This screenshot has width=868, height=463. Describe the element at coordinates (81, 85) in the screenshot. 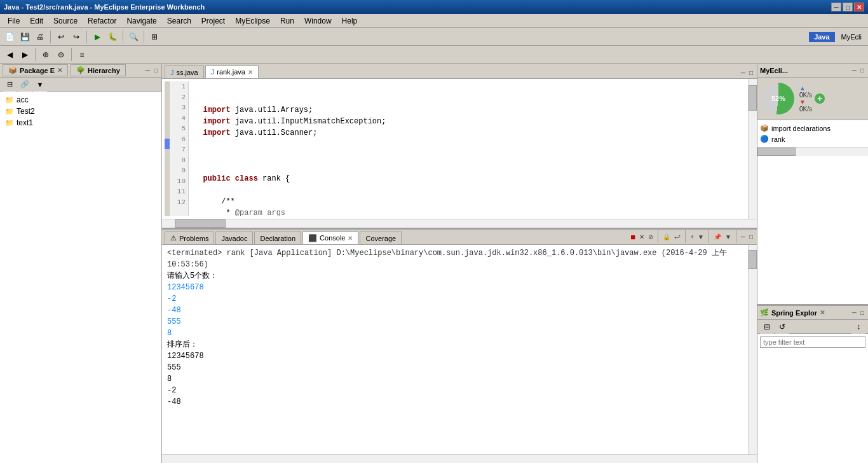

I see `tree-toolbar: ⊟ 🔗 ▼` at that location.